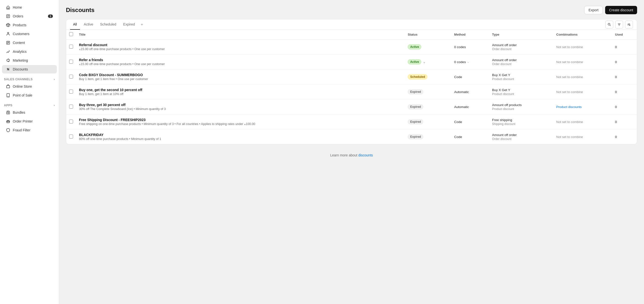 The image size is (644, 304). Describe the element at coordinates (352, 62) in the screenshot. I see `table-row: Refer a friends ₼15.00 off one-time purc…` at that location.